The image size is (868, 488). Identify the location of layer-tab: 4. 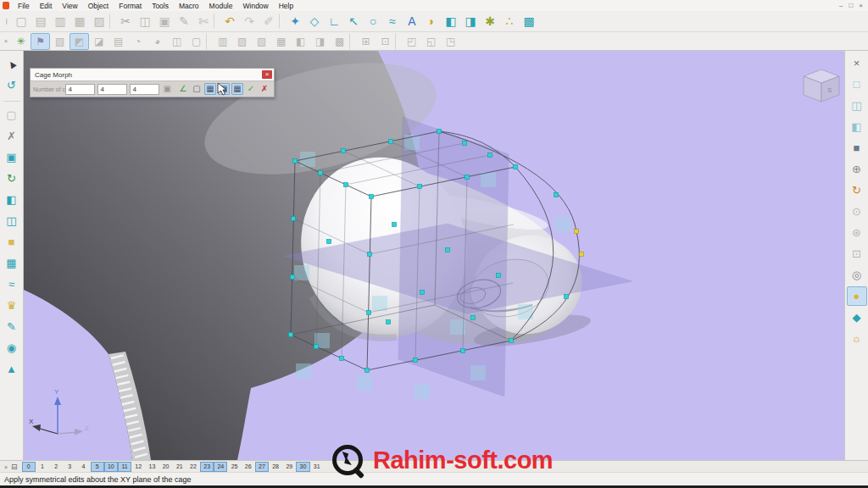
(83, 467).